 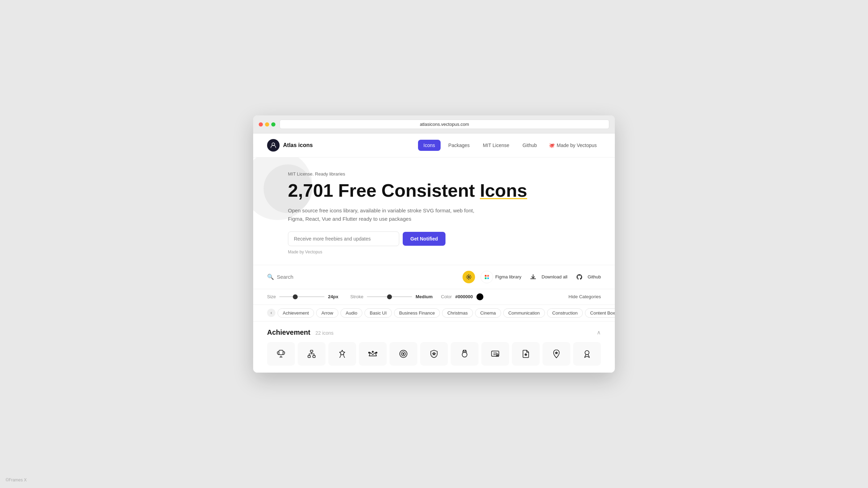 What do you see at coordinates (373, 354) in the screenshot?
I see `crown-icon` at bounding box center [373, 354].